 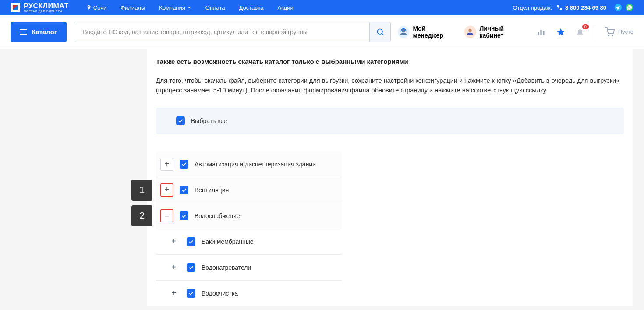 I want to click on category-label: Вентиляция, so click(x=212, y=190).